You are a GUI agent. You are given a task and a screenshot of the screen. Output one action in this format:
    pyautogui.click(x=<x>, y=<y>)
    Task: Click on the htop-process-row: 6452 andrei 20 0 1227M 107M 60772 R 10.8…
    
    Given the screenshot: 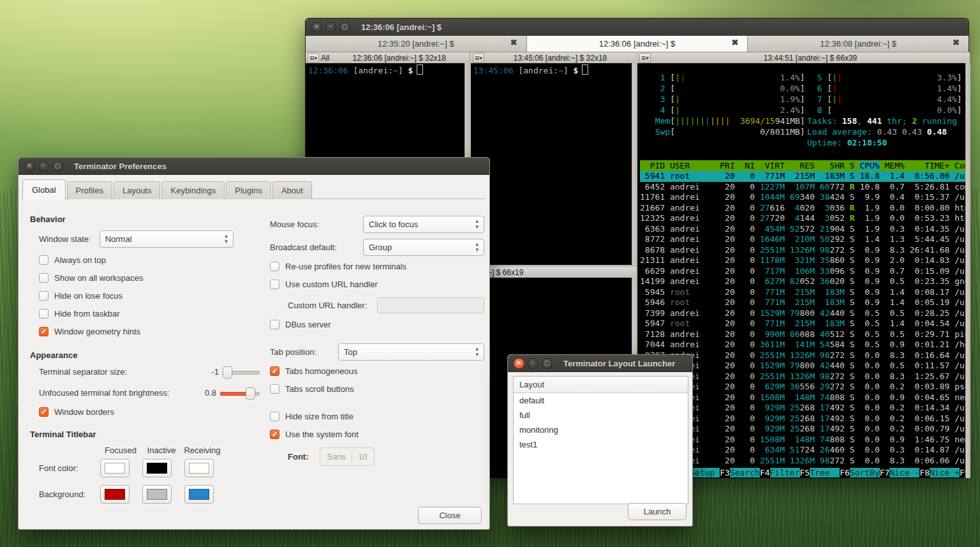 What is the action you would take?
    pyautogui.click(x=803, y=188)
    